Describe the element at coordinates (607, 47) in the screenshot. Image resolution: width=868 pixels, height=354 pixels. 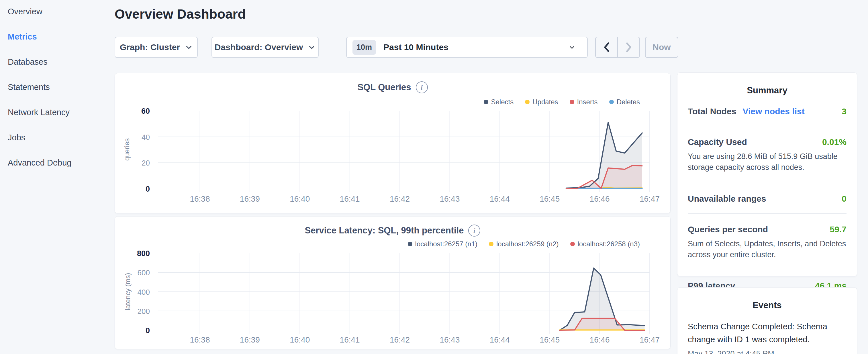
I see `chevron-left-icon` at that location.